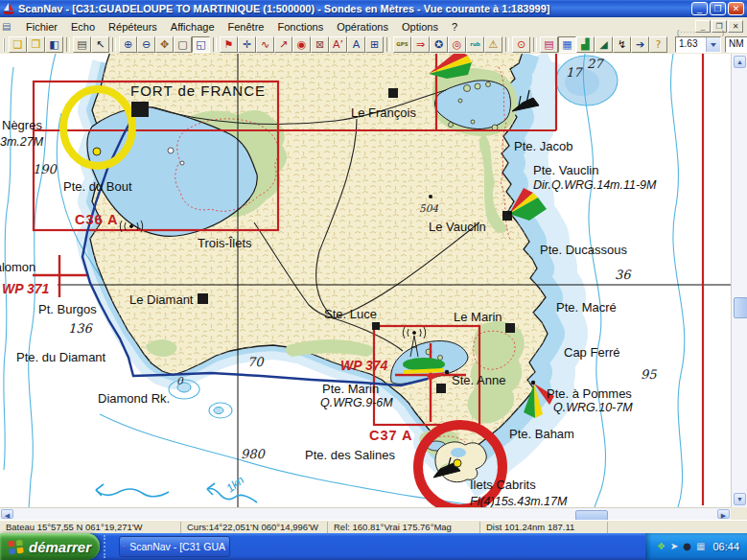  What do you see at coordinates (568, 44) in the screenshot?
I see `image-view-button: ▦` at bounding box center [568, 44].